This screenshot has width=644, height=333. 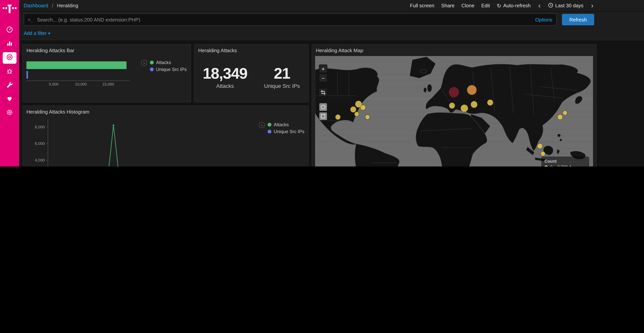 What do you see at coordinates (282, 86) in the screenshot?
I see `metric-label: Unique Src IPs` at bounding box center [282, 86].